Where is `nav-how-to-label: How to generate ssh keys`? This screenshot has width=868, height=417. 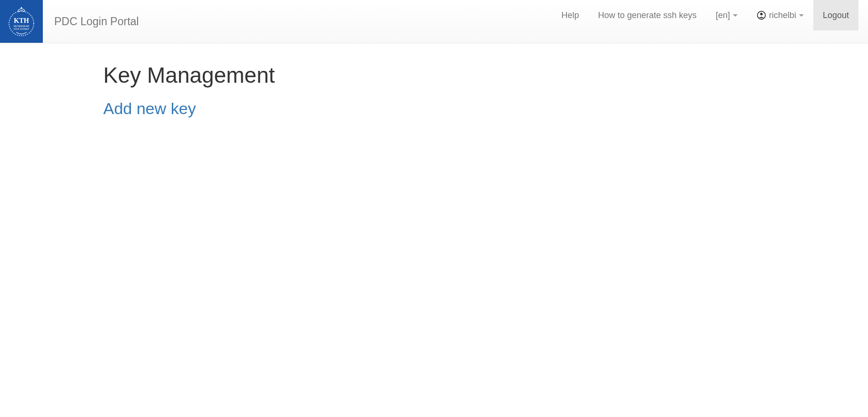 nav-how-to-label: How to generate ssh keys is located at coordinates (647, 15).